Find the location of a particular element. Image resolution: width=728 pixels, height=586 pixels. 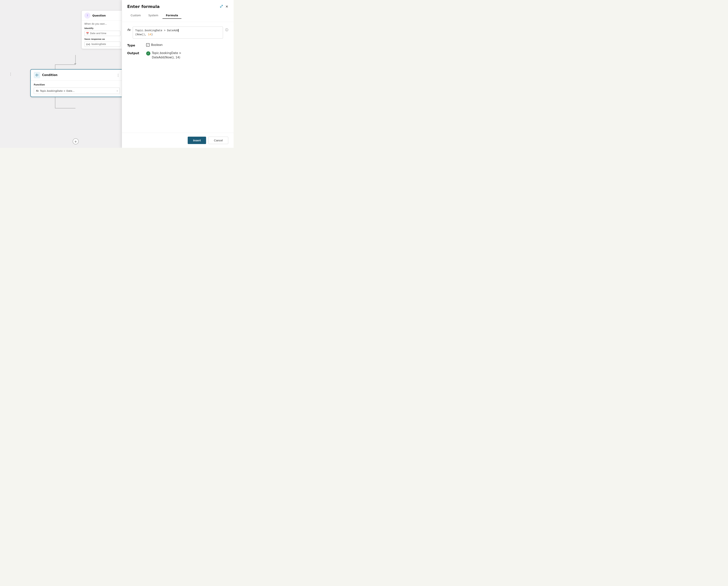

question-node-header: ? Question is located at coordinates (102, 16).